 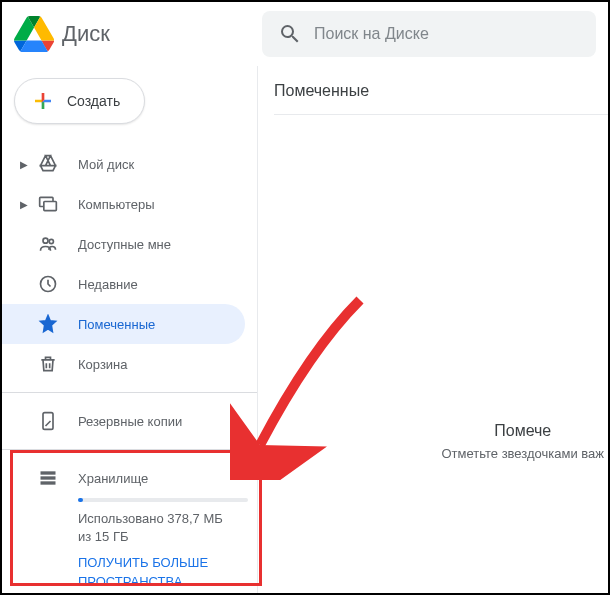 What do you see at coordinates (80, 500) in the screenshot?
I see `storage-fill` at bounding box center [80, 500].